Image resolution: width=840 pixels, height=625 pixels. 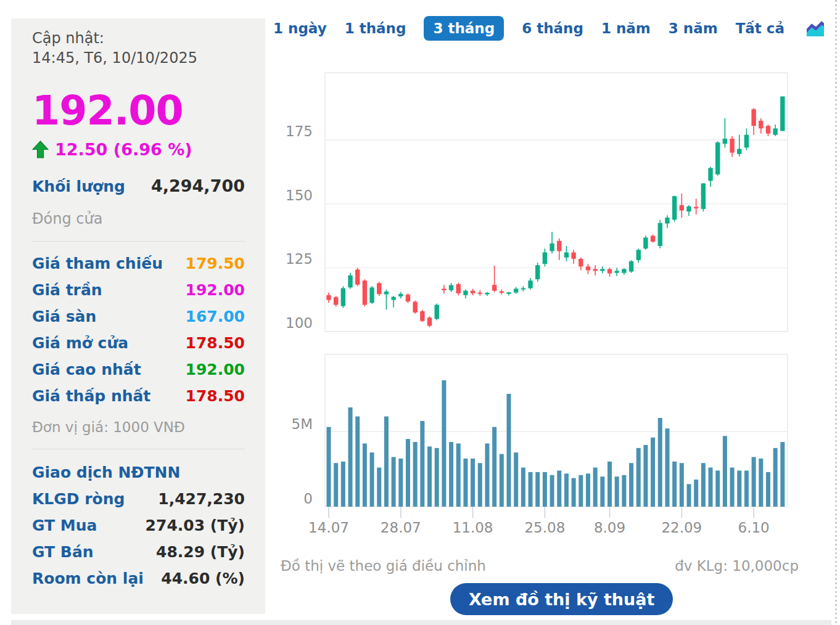 I want to click on tab-1-nam: 1 năm, so click(x=626, y=28).